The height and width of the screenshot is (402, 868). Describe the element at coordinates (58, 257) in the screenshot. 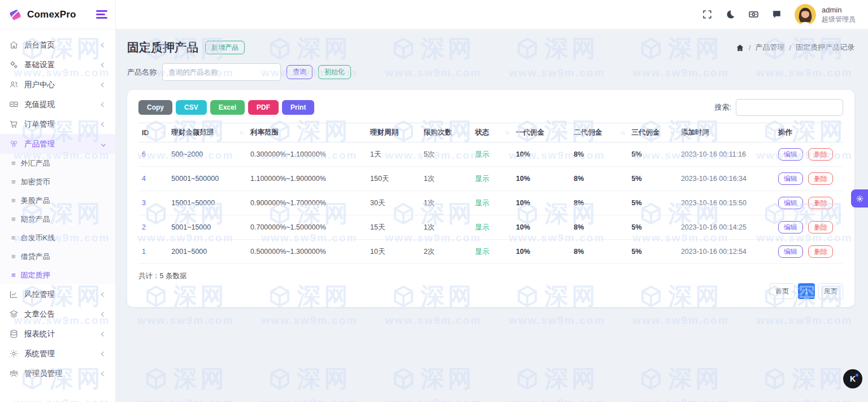

I see `sidebar-subitem-loans: ≡ 借贷产品` at that location.